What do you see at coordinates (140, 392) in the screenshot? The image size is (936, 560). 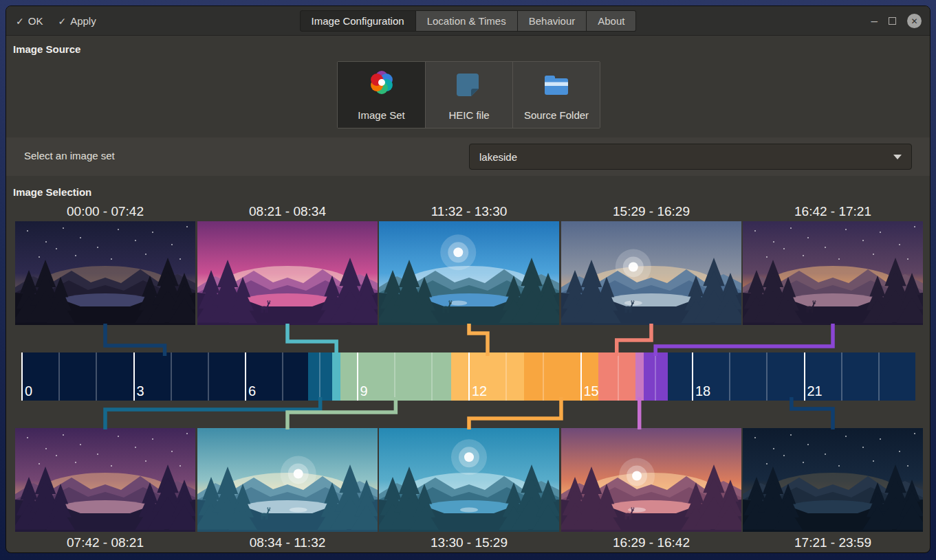 I see `hour-tick-label: 3` at bounding box center [140, 392].